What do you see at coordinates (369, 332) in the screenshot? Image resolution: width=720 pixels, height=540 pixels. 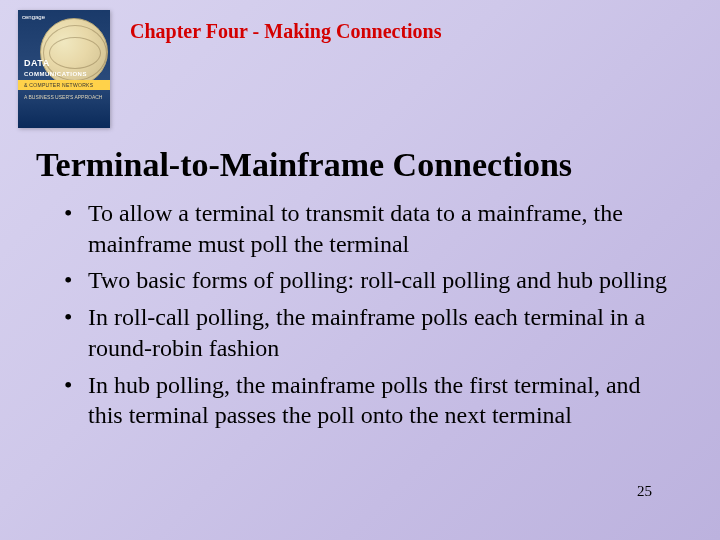 I see `bullet-item: In roll-call polling, the mainframe poll…` at bounding box center [369, 332].